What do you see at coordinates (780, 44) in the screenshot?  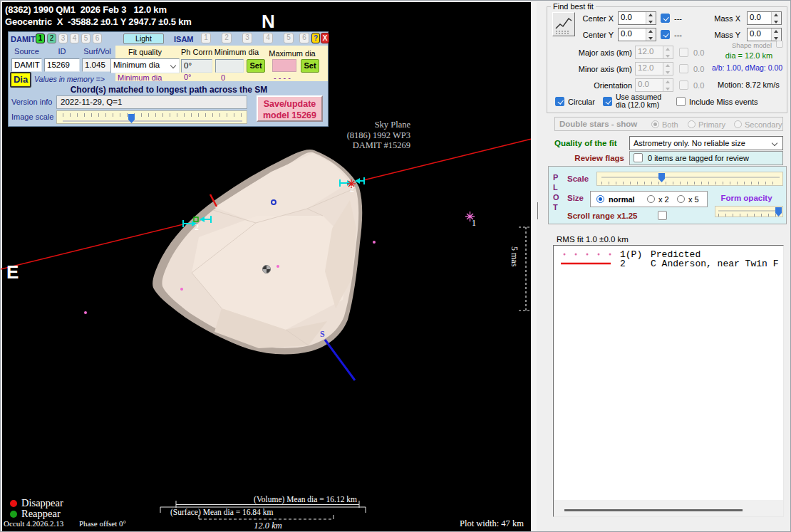 I see `shape-model-checkbox` at bounding box center [780, 44].